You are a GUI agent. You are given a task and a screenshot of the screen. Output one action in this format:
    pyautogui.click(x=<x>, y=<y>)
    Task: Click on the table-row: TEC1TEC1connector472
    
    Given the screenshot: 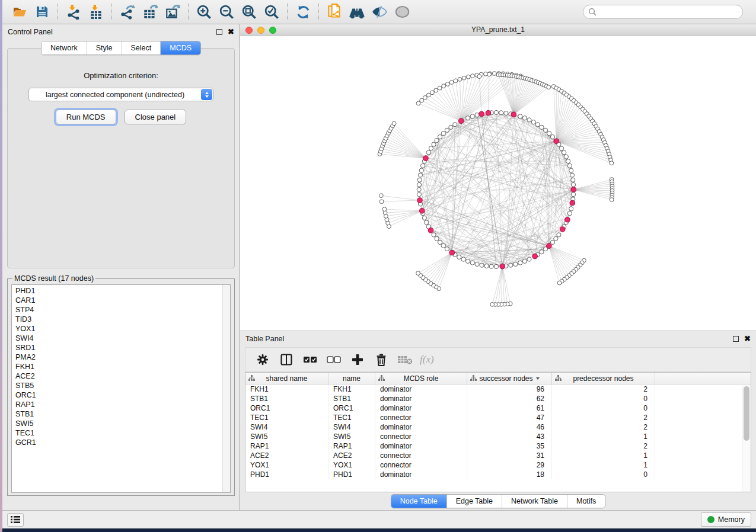 What is the action you would take?
    pyautogui.click(x=498, y=418)
    